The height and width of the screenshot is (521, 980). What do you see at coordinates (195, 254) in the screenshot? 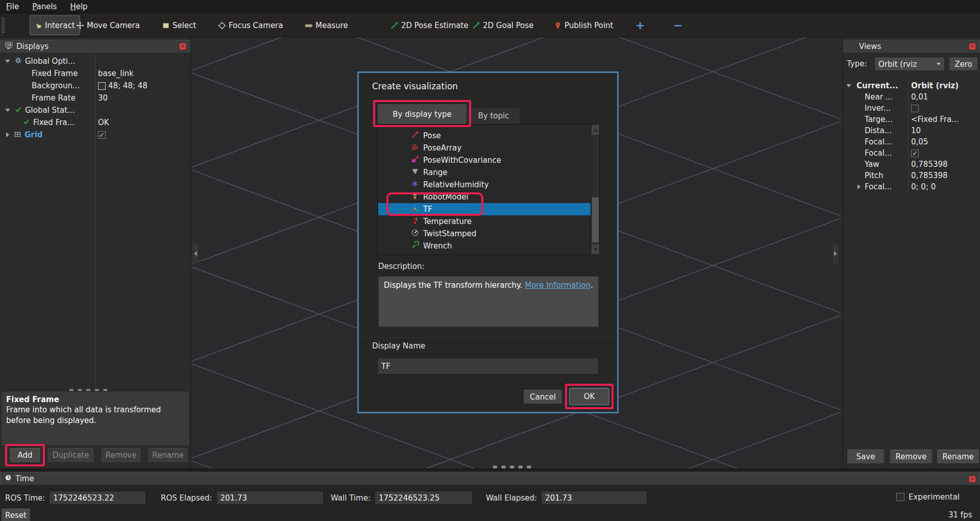
I see `collapse-left-panel-handle` at bounding box center [195, 254].